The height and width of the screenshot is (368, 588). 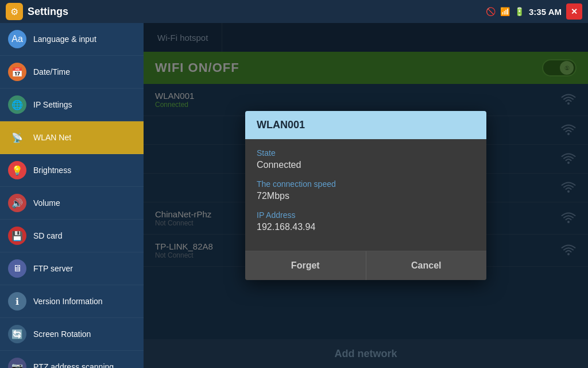 What do you see at coordinates (17, 363) in the screenshot?
I see `ptz-icon: 📷` at bounding box center [17, 363].